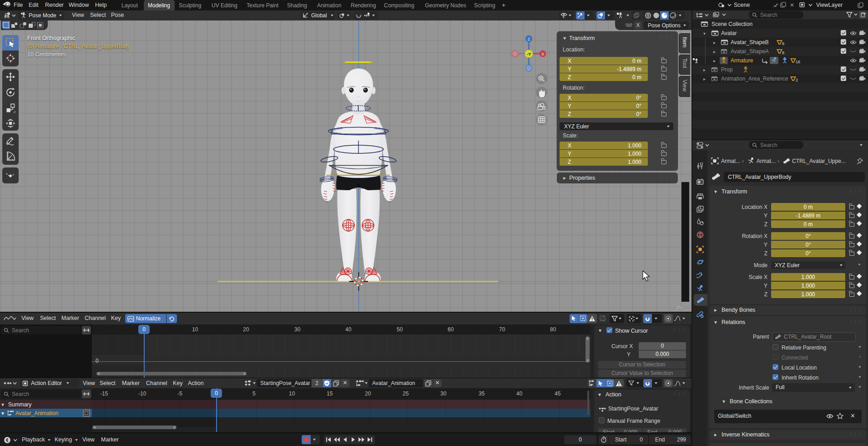 Image resolution: width=868 pixels, height=446 pixels. What do you see at coordinates (543, 54) in the screenshot?
I see `svg-text: X` at bounding box center [543, 54].